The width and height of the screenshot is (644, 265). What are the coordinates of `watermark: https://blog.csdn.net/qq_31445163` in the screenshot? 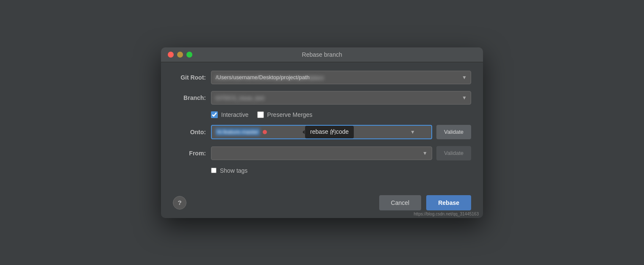 It's located at (447, 214).